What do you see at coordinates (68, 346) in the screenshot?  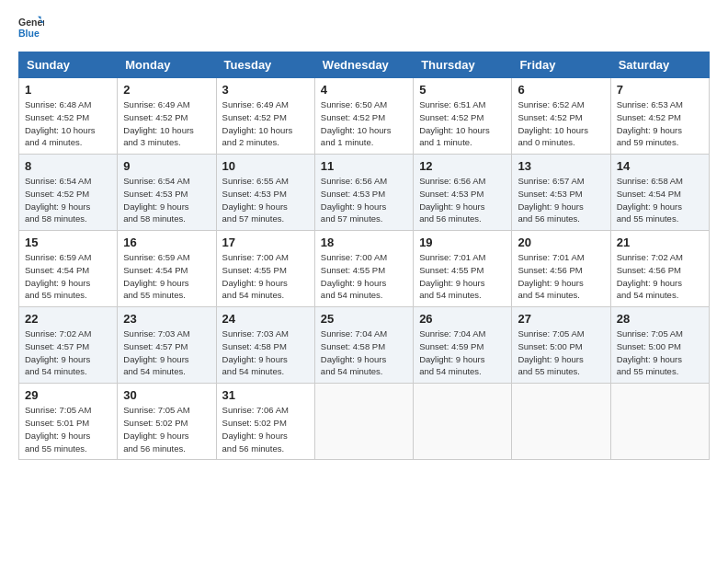 I see `calendar-cell: 22Sunrise: 7:02 AM Sunset: 4:57 PM Dayli…` at bounding box center [68, 346].